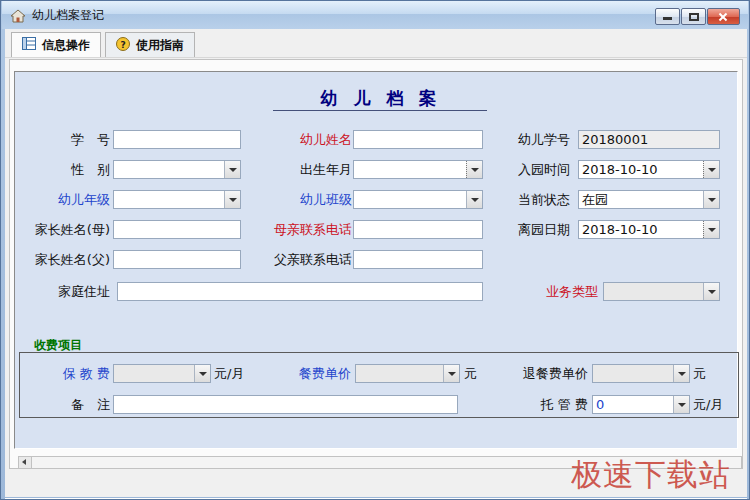 Image resolution: width=750 pixels, height=500 pixels. What do you see at coordinates (306, 170) in the screenshot?
I see `birth-date-label: 出生年月` at bounding box center [306, 170].